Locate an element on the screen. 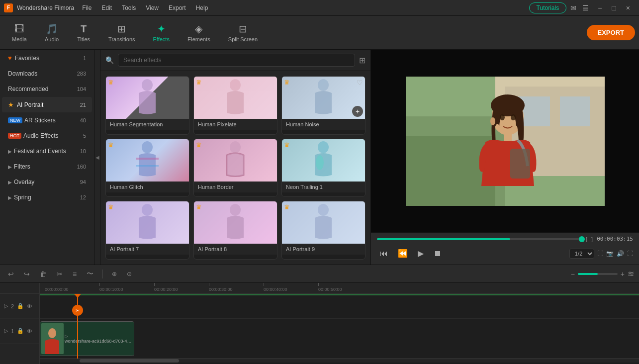  filters-count: 160 is located at coordinates (82, 167).